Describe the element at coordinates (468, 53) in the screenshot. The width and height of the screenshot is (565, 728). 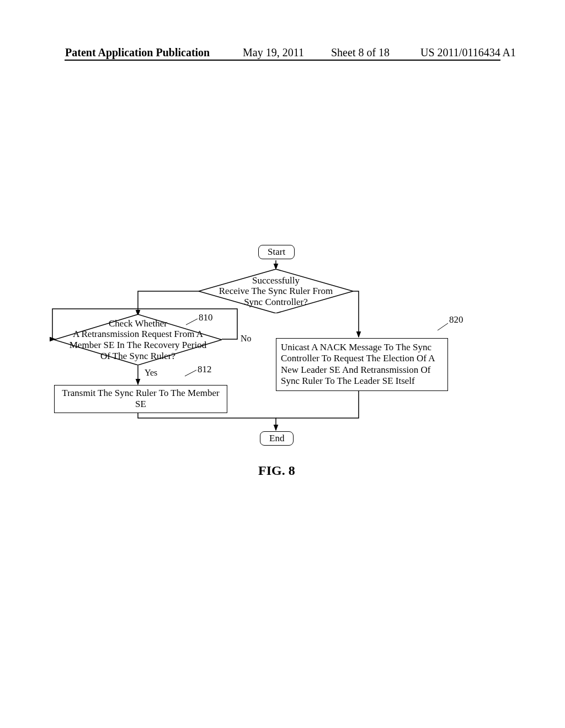
I see `header-pub-number: US 2011/0116434 A1` at that location.